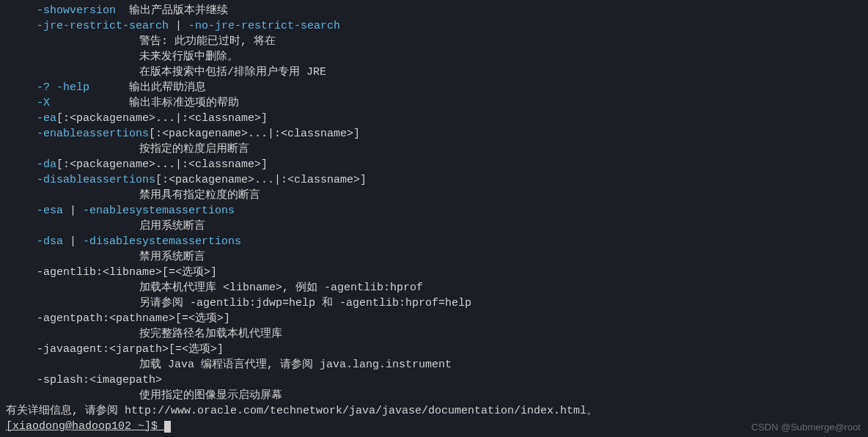  I want to click on output-line: 加载本机代理库 <libname>, 例如 -agentlib:hprof, so click(434, 287).